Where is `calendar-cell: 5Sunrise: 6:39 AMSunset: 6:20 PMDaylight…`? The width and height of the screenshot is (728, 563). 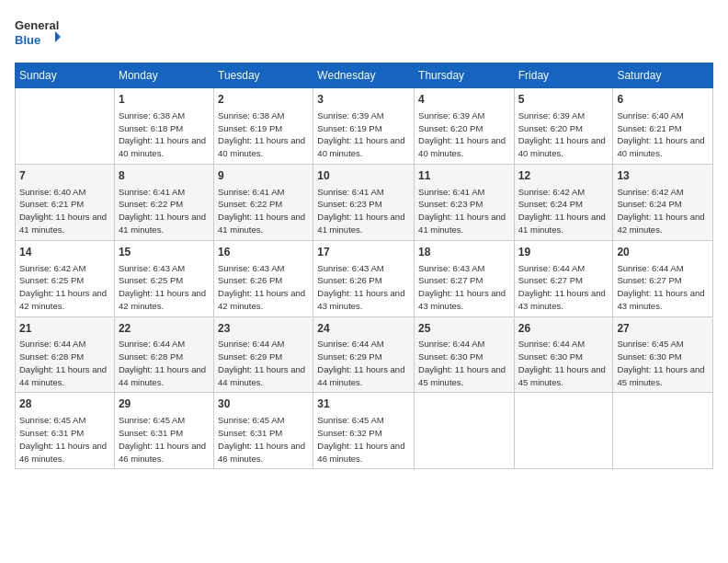 calendar-cell: 5Sunrise: 6:39 AMSunset: 6:20 PMDaylight… is located at coordinates (563, 127).